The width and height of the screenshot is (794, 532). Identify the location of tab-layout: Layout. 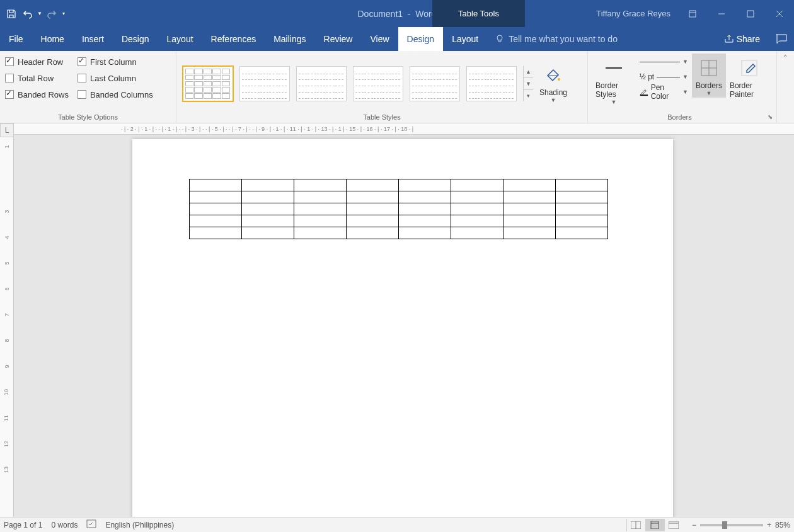
(180, 39).